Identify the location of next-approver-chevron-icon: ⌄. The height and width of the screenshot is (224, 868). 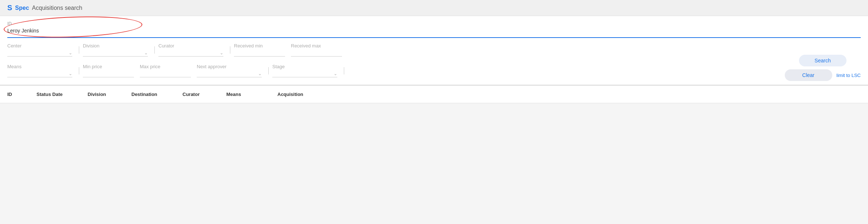
(260, 74).